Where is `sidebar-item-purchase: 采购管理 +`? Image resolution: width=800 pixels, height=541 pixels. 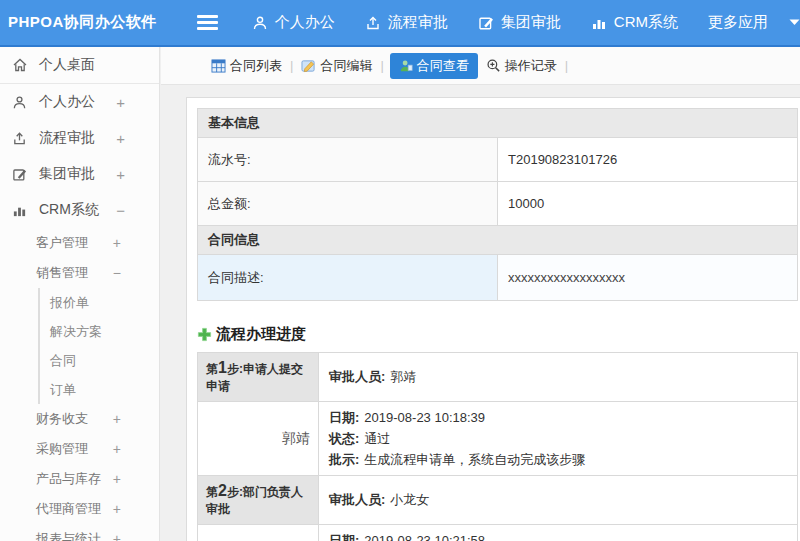
sidebar-item-purchase: 采购管理 + is located at coordinates (80, 449).